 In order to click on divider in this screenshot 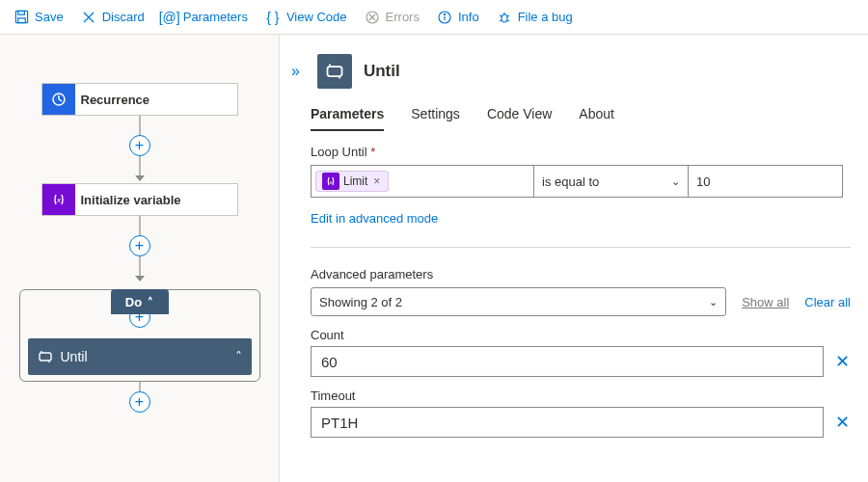, I will do `click(581, 247)`.